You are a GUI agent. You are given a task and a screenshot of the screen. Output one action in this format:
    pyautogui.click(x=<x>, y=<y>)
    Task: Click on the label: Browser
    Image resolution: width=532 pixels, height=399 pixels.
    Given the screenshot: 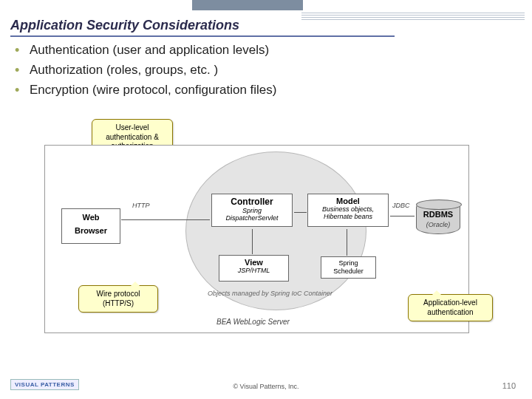 What is the action you would take?
    pyautogui.click(x=91, y=231)
    